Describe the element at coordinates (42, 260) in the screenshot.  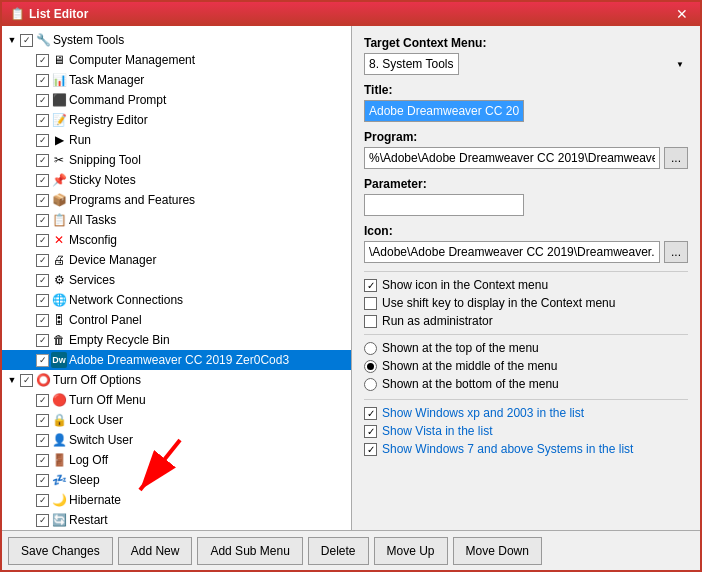
I see `chk-device-manager` at that location.